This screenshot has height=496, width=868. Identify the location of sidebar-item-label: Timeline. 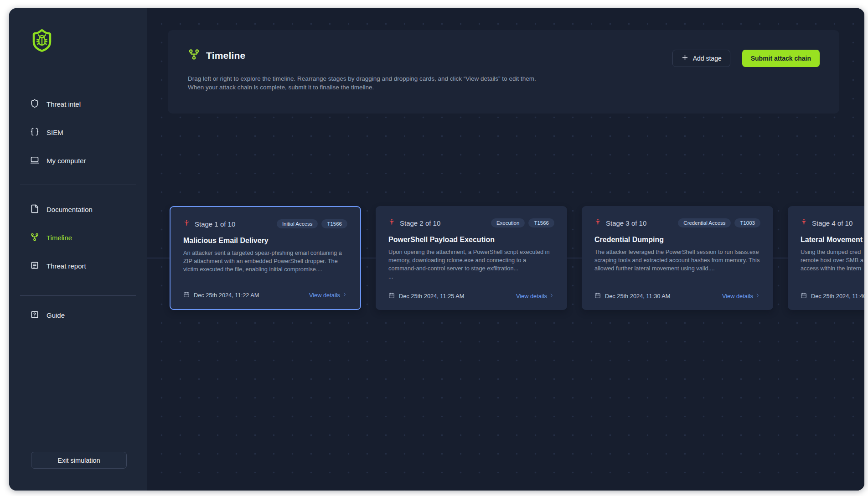
(59, 238).